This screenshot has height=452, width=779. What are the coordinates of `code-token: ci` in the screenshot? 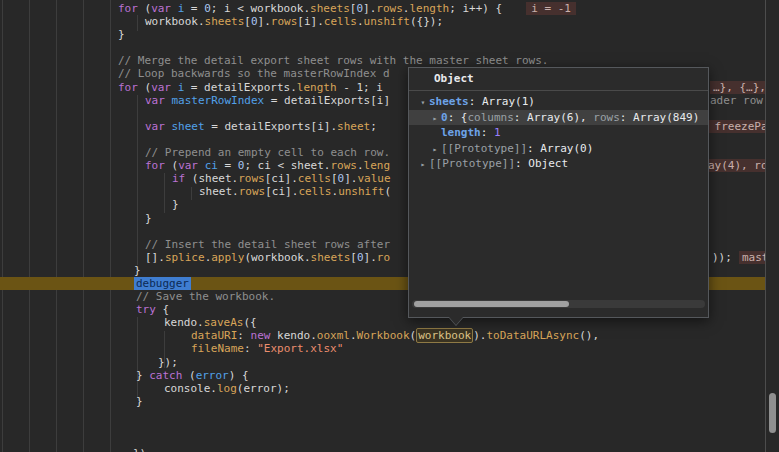 It's located at (212, 166).